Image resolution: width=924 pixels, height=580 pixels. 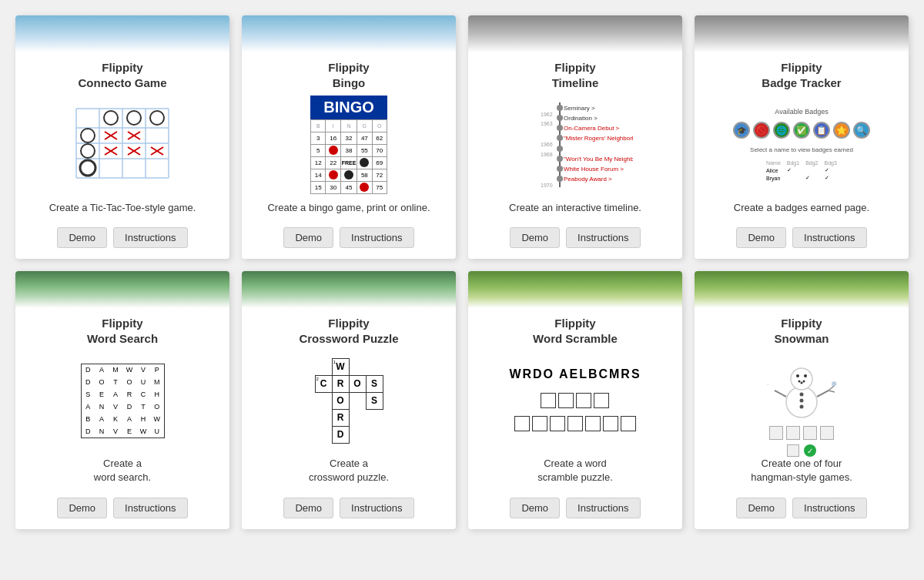 I want to click on badge-icon-7: 🔍, so click(x=862, y=130).